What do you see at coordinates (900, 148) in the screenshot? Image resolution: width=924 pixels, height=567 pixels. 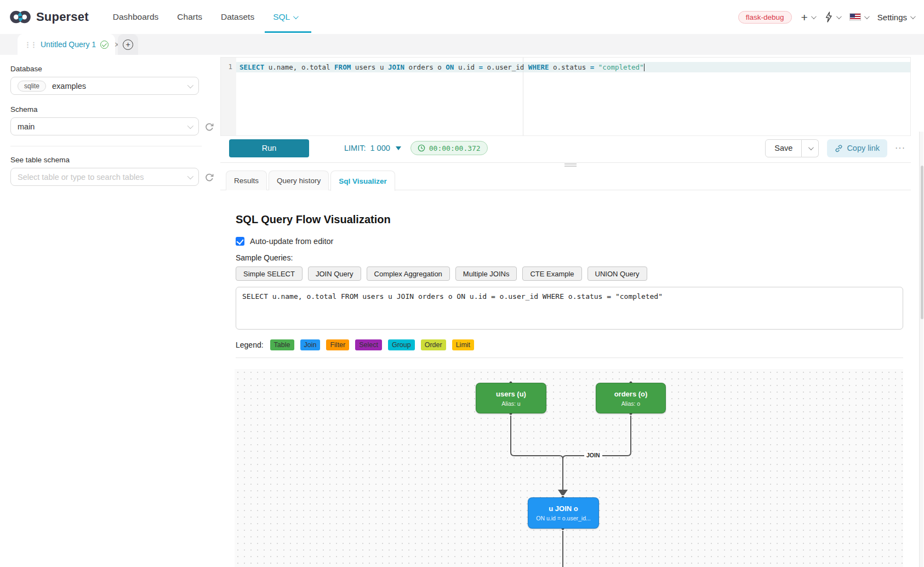 I see `more-options-button: ···` at bounding box center [900, 148].